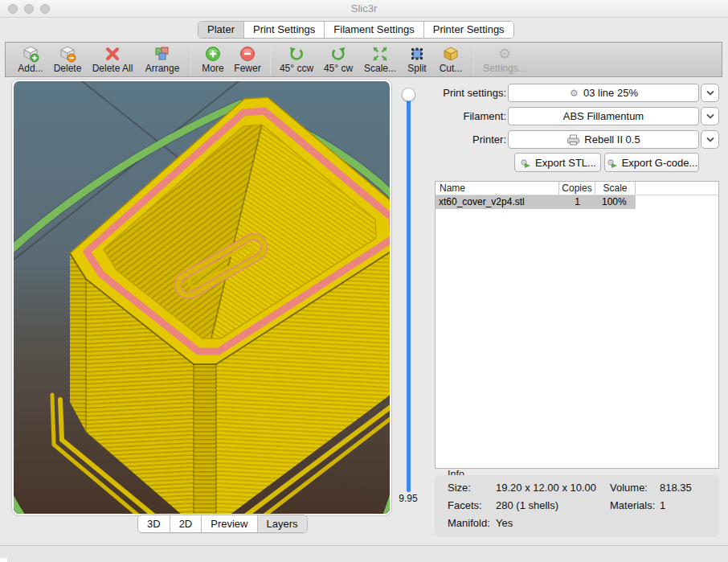  What do you see at coordinates (364, 553) in the screenshot?
I see `status-bar` at bounding box center [364, 553].